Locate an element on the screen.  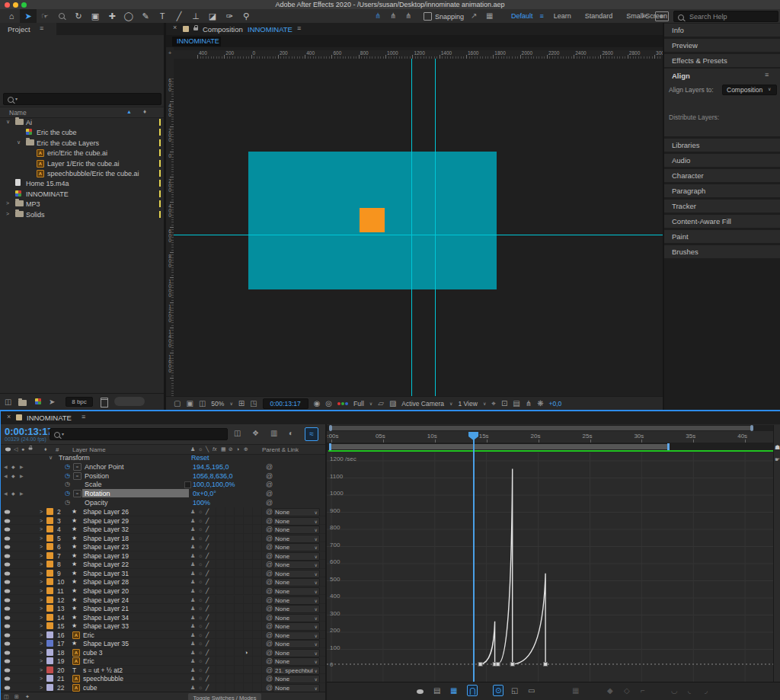
show-snapshot-icon: ◎ is located at coordinates (329, 404).